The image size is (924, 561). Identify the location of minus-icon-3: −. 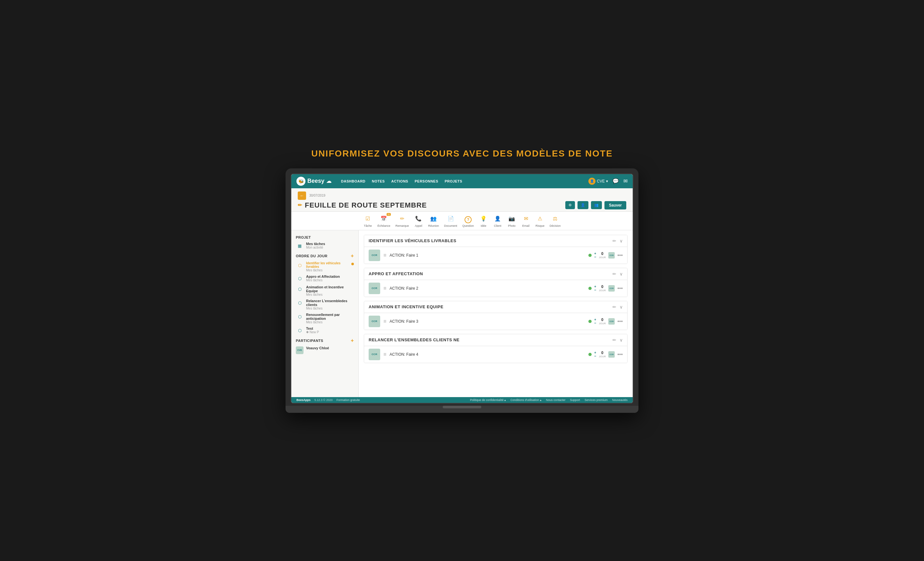
(595, 323).